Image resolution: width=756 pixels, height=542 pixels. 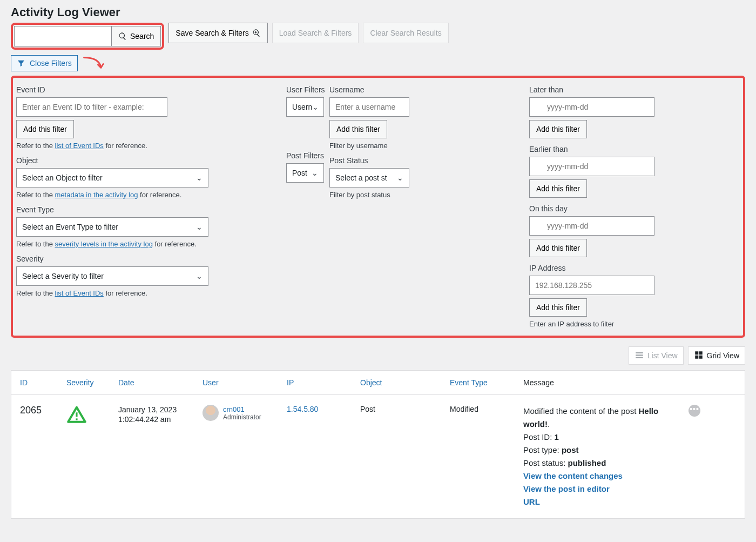 I want to click on event-id-label: Event ID, so click(x=151, y=90).